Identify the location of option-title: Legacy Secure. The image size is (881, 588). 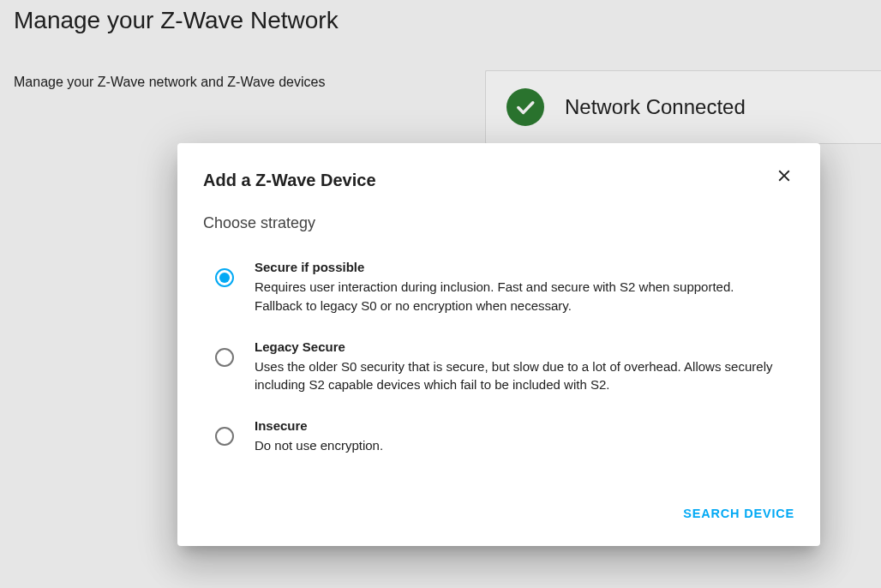
(519, 346).